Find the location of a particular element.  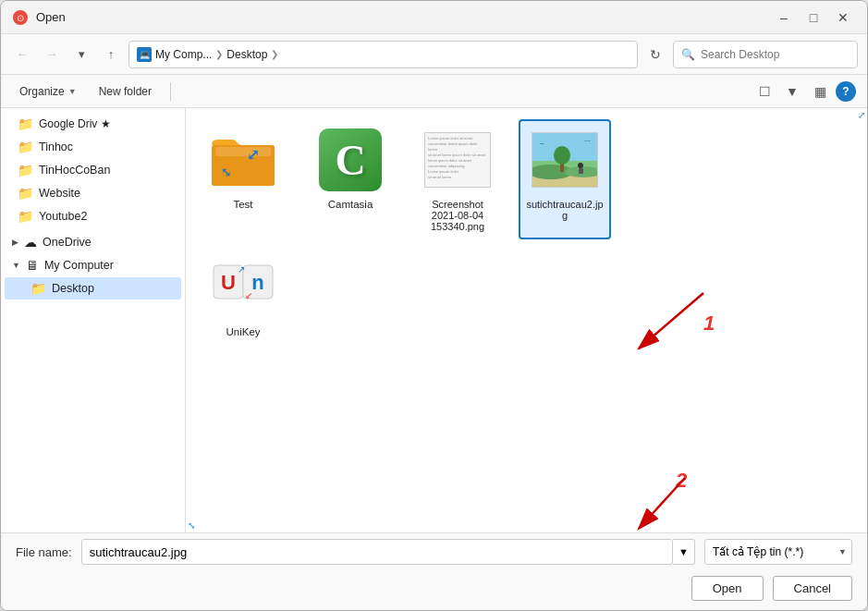

back-button: ← is located at coordinates (22, 55).